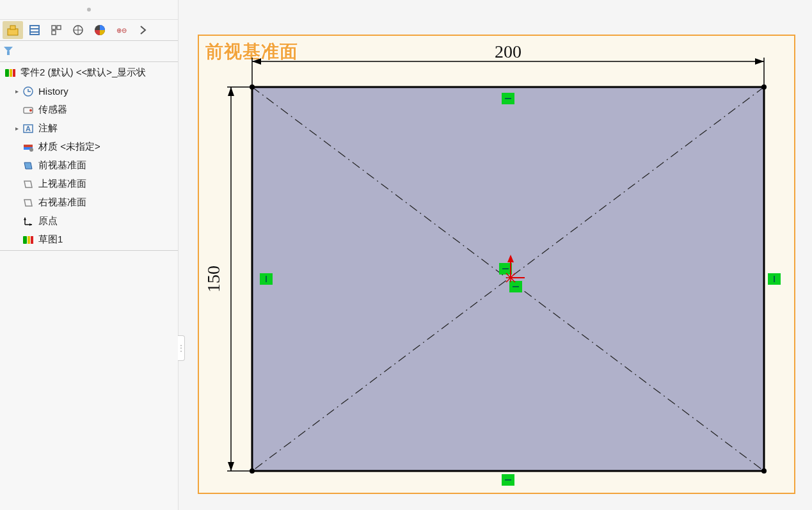 The height and width of the screenshot is (510, 812). Describe the element at coordinates (89, 128) in the screenshot. I see `tree-item: ▸A注解` at that location.